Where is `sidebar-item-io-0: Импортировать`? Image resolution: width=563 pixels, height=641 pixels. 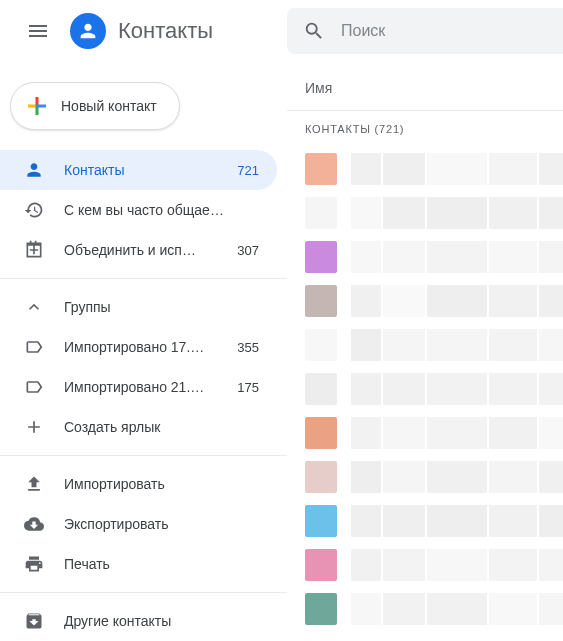
sidebar-item-io-0: Импортировать is located at coordinates (138, 484).